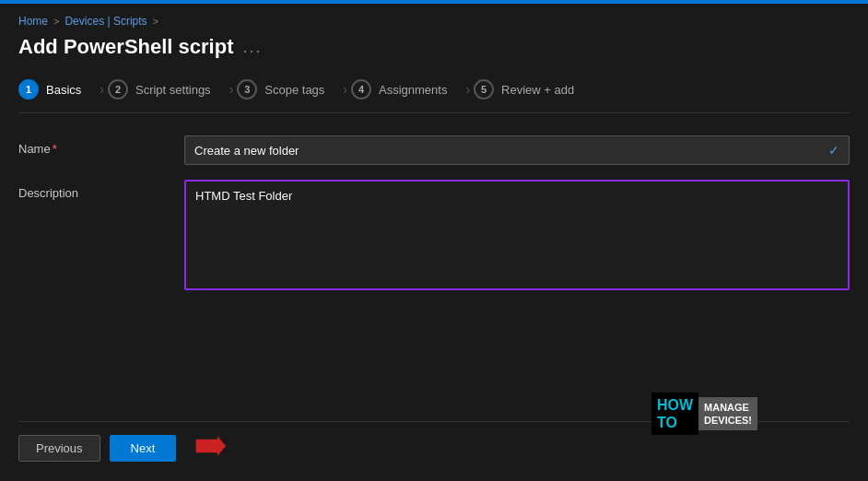 Image resolution: width=868 pixels, height=481 pixels. Describe the element at coordinates (517, 150) in the screenshot. I see `name-input-container: ✓` at that location.